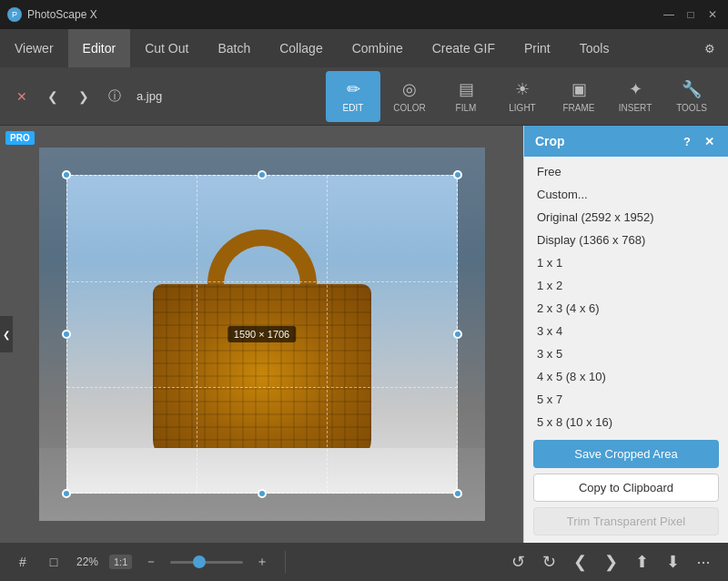 Image resolution: width=728 pixels, height=581 pixels. What do you see at coordinates (328, 334) in the screenshot?
I see `crop-grid-v2` at bounding box center [328, 334].